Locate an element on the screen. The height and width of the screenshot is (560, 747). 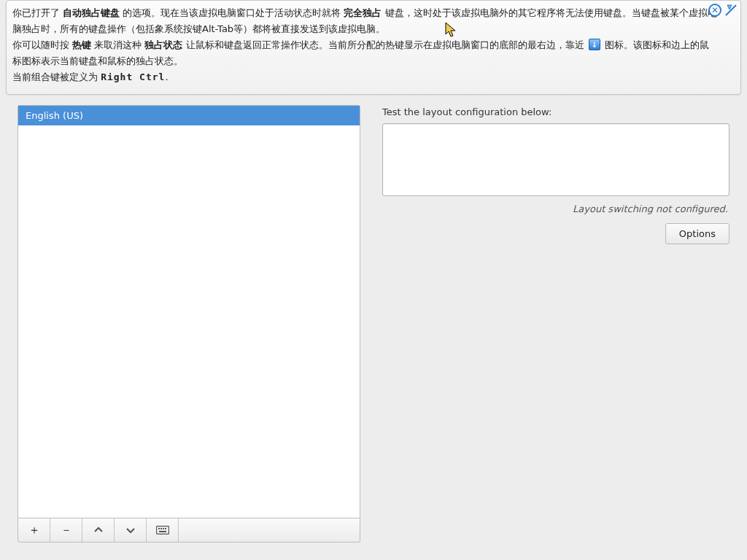
options-button: Options is located at coordinates (697, 233).